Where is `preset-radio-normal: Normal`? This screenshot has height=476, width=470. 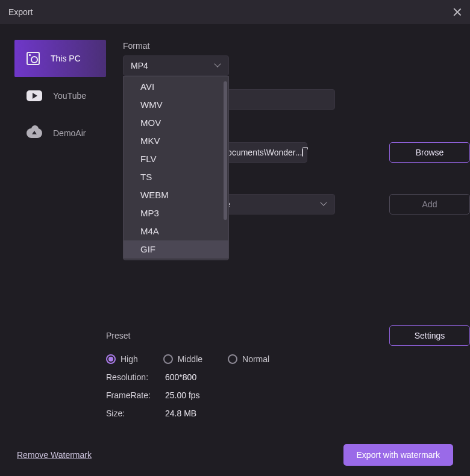 preset-radio-normal: Normal is located at coordinates (248, 359).